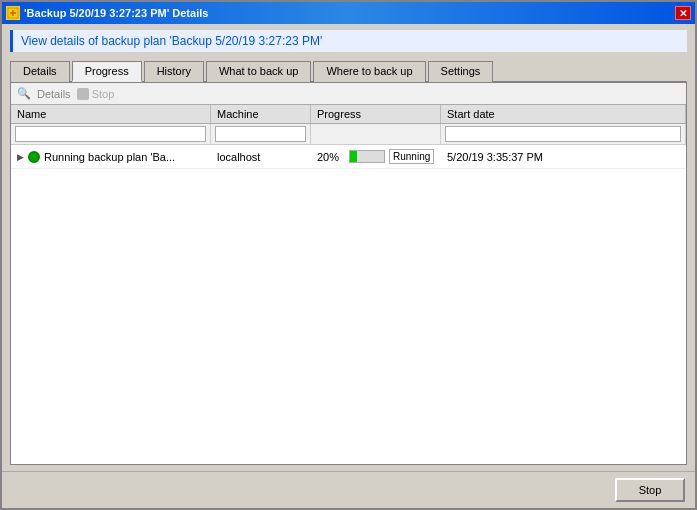 The width and height of the screenshot is (697, 510). Describe the element at coordinates (96, 94) in the screenshot. I see `stop-toolbar-button: Stop` at that location.